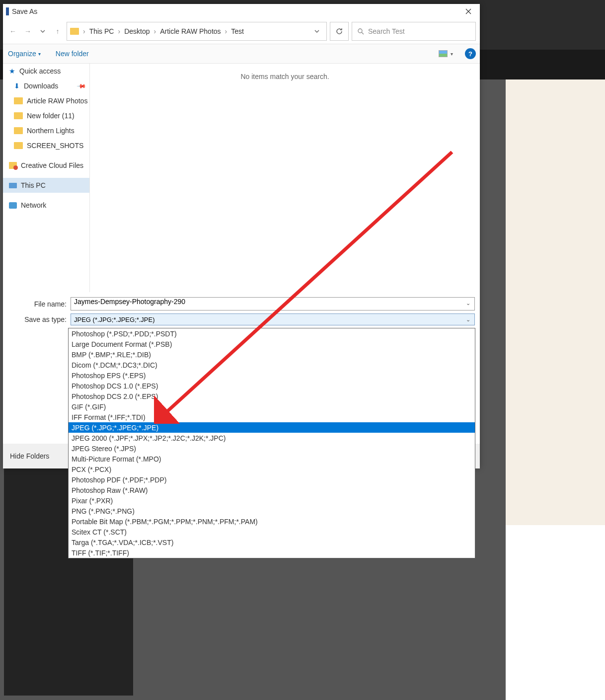 This screenshot has width=605, height=700. Describe the element at coordinates (272, 396) in the screenshot. I see `file-type-option: Photoshop DCS 2.0 (*.EPS)` at that location.